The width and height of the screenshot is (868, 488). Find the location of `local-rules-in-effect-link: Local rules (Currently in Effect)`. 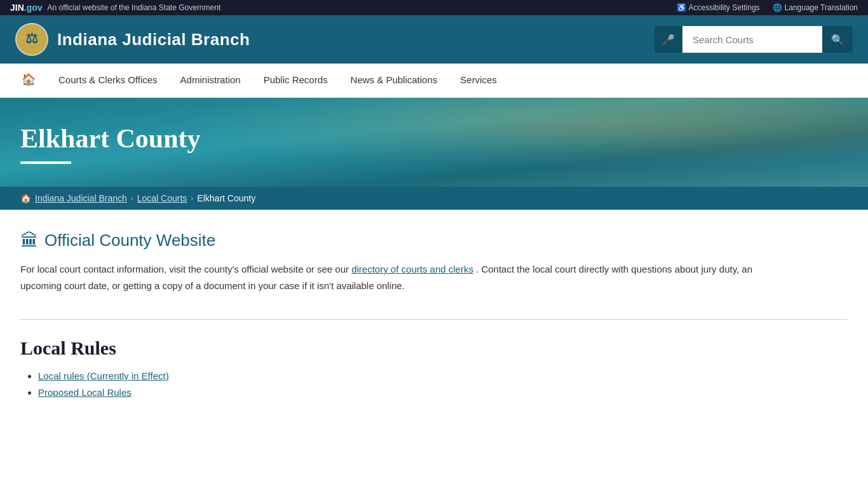

local-rules-in-effect-link: Local rules (Currently in Effect) is located at coordinates (104, 376).